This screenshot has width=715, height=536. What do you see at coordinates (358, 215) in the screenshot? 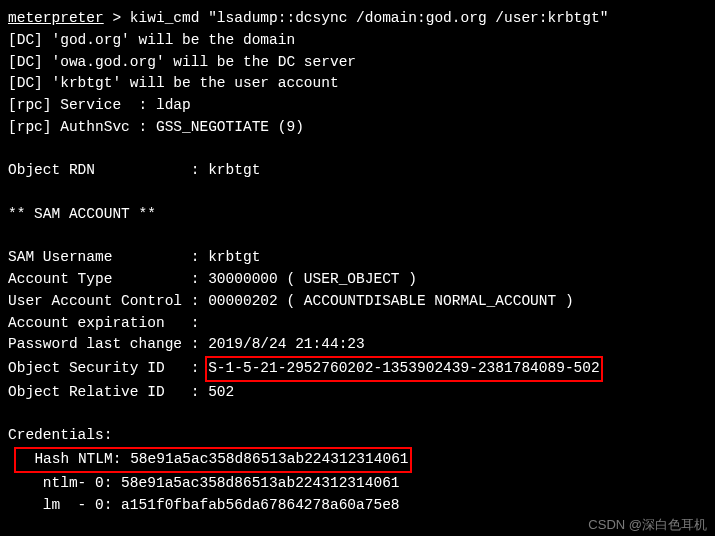
I see `sam-header: ** SAM ACCOUNT **` at bounding box center [358, 215].